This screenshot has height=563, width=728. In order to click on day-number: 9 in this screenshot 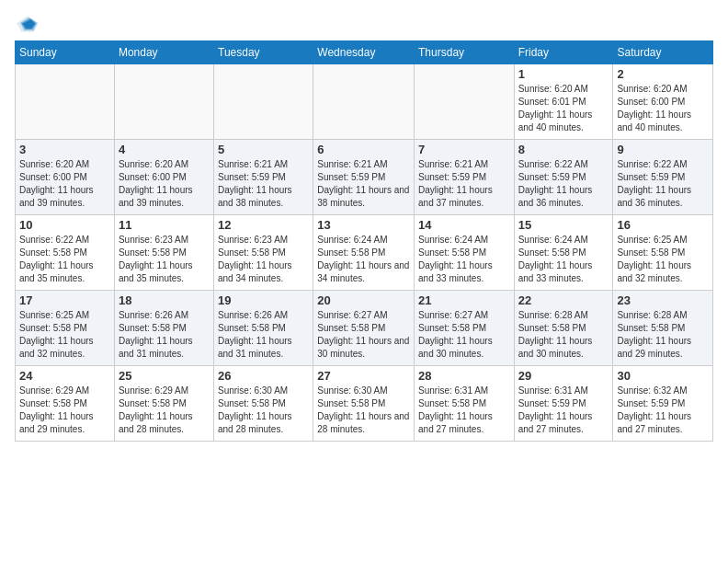, I will do `click(663, 149)`.